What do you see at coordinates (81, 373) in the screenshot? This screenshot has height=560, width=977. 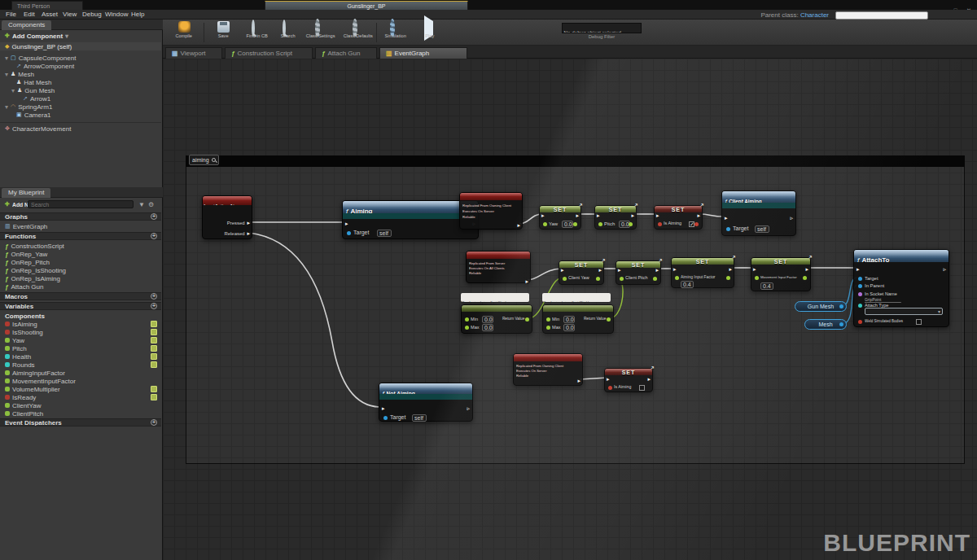 I see `variable-row: AimingInputFactor` at bounding box center [81, 373].